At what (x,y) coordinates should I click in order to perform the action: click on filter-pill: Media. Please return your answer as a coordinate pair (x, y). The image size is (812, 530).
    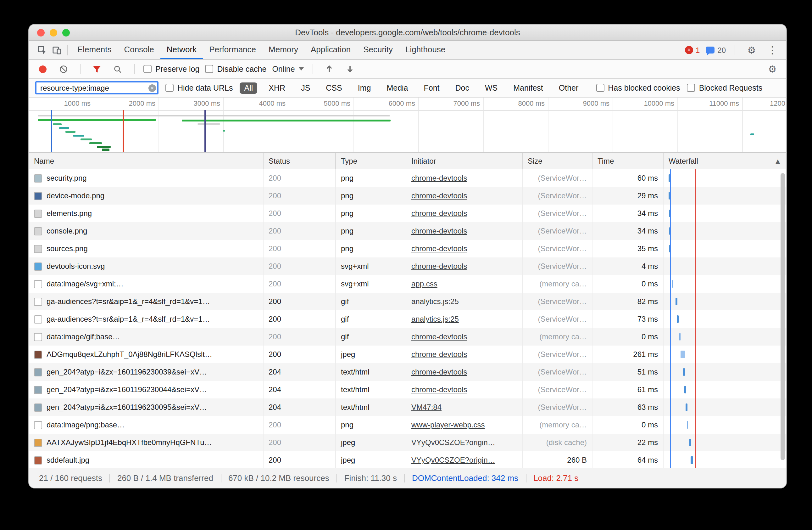
    Looking at the image, I should click on (397, 88).